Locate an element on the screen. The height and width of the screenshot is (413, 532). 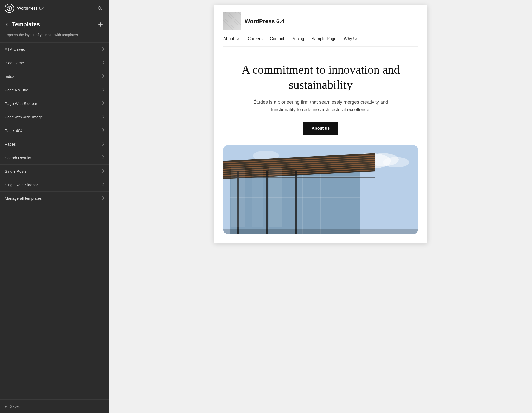
nav-item: About Us is located at coordinates (232, 39).